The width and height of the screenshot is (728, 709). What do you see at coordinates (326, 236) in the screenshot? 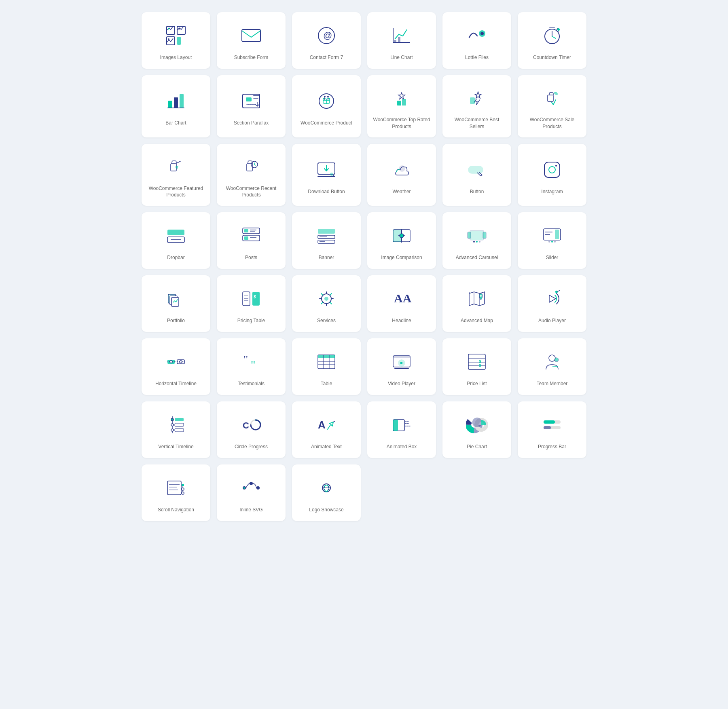
I see `banner-icon` at bounding box center [326, 236].